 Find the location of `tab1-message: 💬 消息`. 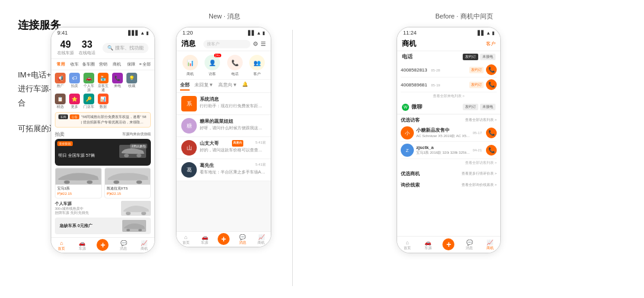

tab1-message: 💬 消息 is located at coordinates (124, 246).